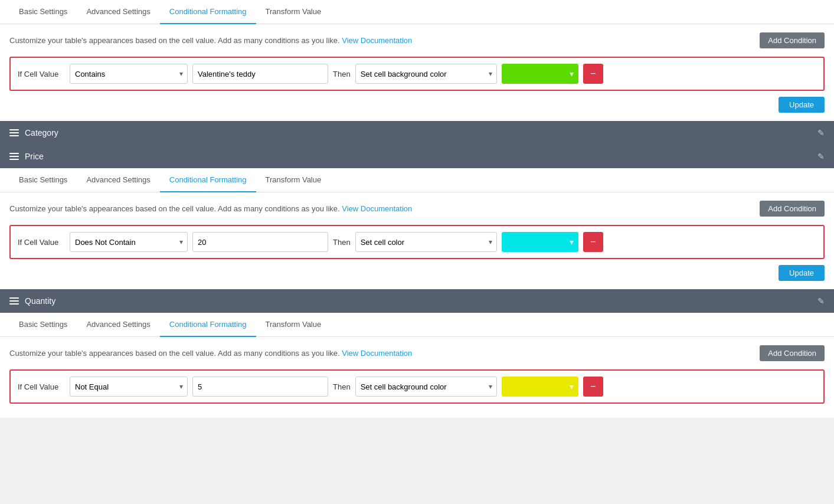  What do you see at coordinates (294, 325) in the screenshot?
I see `tab-transform-value-3: Transform Value` at bounding box center [294, 325].